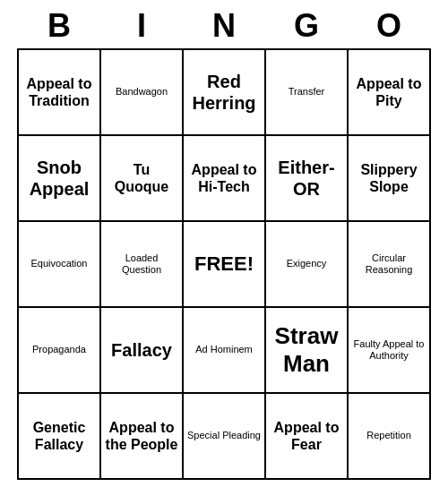 The width and height of the screenshot is (448, 487). I want to click on bingo-title: B I N G O, so click(224, 26).